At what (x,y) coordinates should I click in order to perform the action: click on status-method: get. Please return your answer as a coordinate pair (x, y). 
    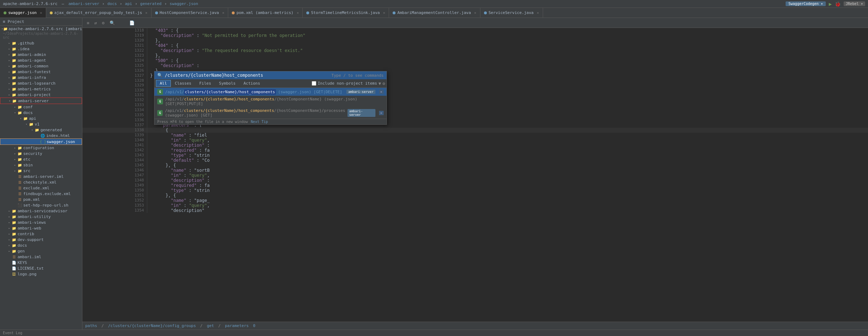
    Looking at the image, I should click on (210, 326).